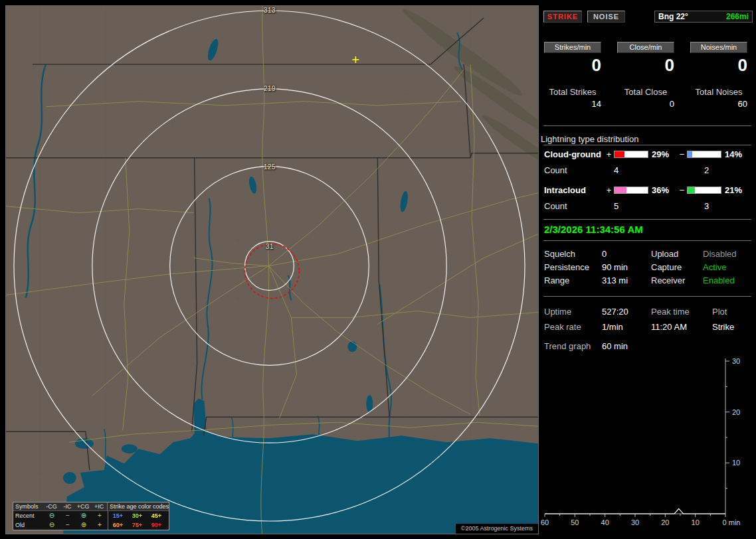 The width and height of the screenshot is (756, 539). Describe the element at coordinates (91, 507) in the screenshot. I see `legend-header: Symbols -CG -IC +CG +IC Strike age color…` at that location.